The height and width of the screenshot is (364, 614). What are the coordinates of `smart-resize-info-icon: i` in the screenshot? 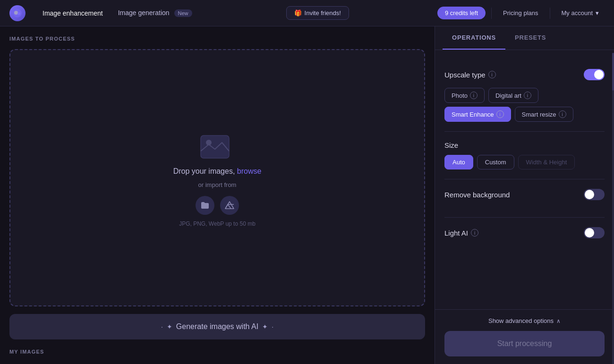 It's located at (563, 114).